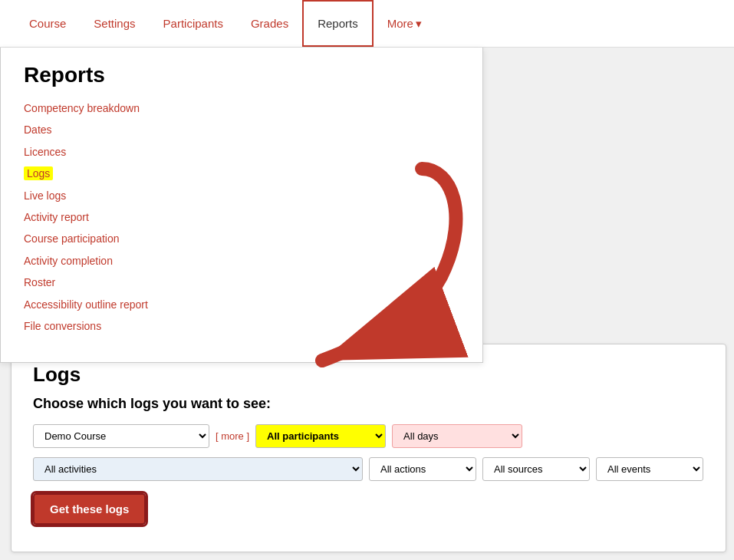  Describe the element at coordinates (242, 217) in the screenshot. I see `link-activity-report: Activity report` at that location.